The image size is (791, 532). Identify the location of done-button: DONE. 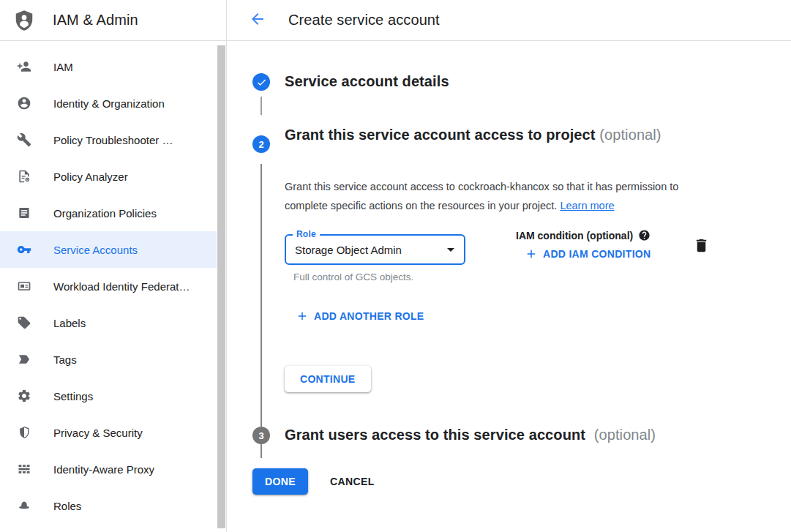
(280, 482).